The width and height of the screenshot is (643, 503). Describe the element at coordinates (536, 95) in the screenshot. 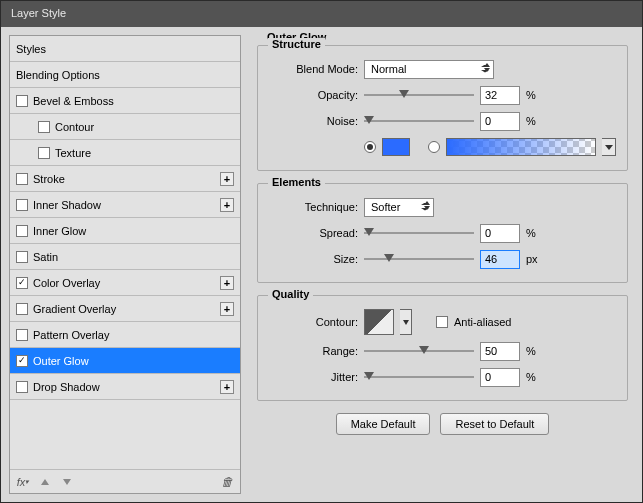

I see `opacity-unit: %` at that location.